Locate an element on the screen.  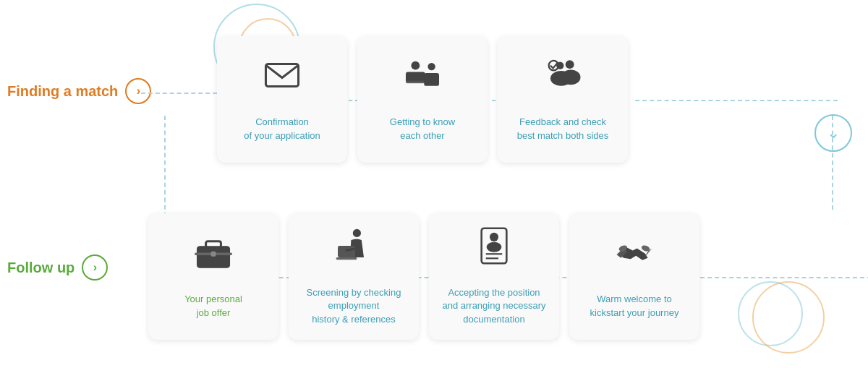
envelope-svg is located at coordinates (282, 75).